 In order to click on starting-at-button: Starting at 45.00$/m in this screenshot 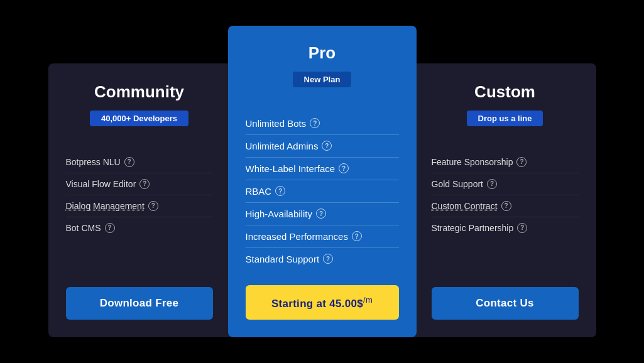, I will do `click(322, 303)`.